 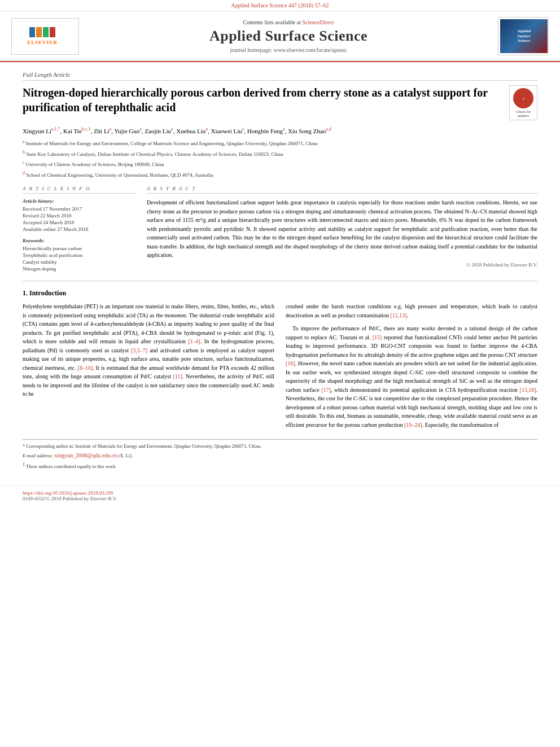 What do you see at coordinates (523, 98) in the screenshot?
I see `check-updates-icon: ✓` at bounding box center [523, 98].